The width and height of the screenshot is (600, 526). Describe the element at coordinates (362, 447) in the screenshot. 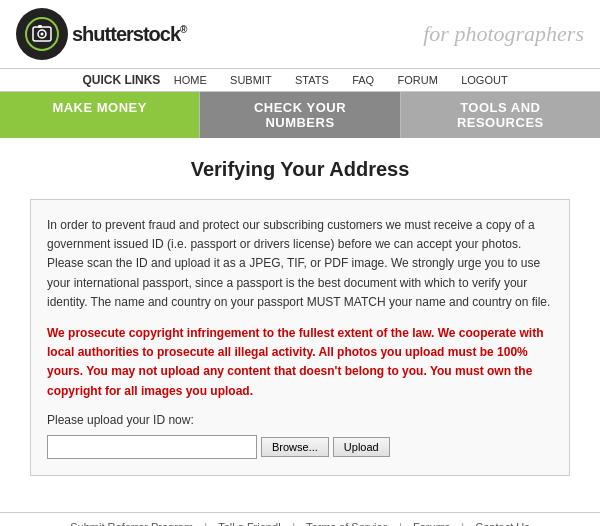

I see `upload-button: Upload` at that location.